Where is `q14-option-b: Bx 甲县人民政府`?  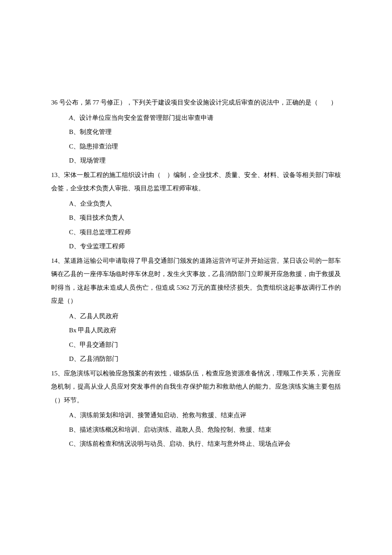
q14-option-b: Bx 甲县人民政府 is located at coordinates (196, 331).